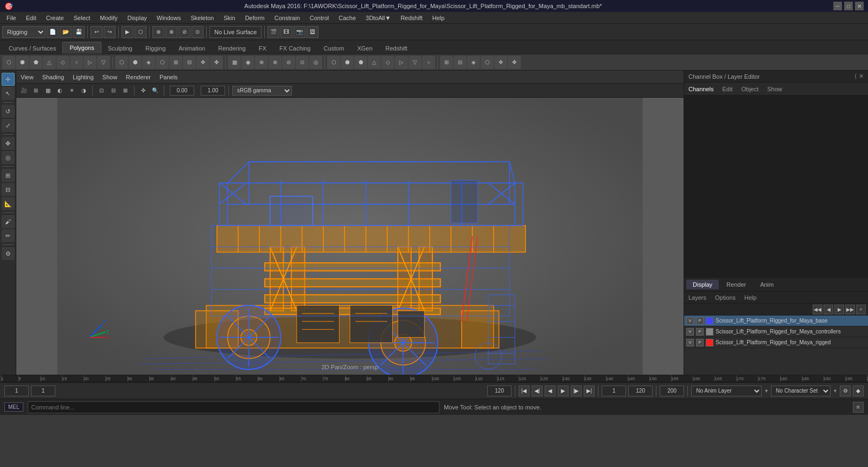 This screenshot has height=467, width=868. What do you see at coordinates (524, 391) in the screenshot?
I see `goto-start-button: |◀` at bounding box center [524, 391].